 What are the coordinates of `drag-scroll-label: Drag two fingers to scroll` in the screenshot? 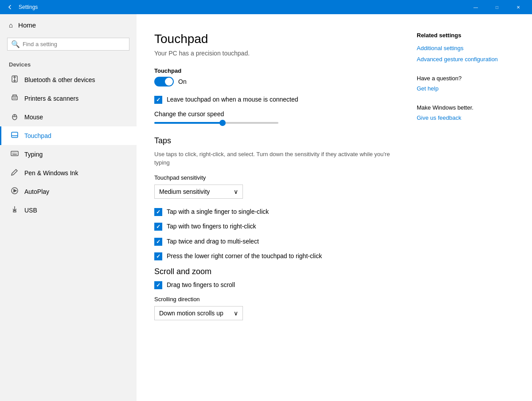 It's located at (201, 285).